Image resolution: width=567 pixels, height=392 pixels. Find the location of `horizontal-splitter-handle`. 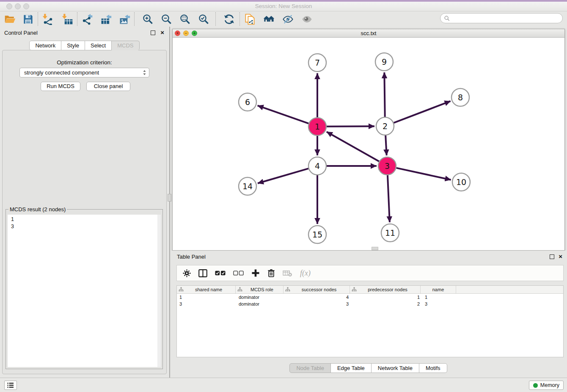

horizontal-splitter-handle is located at coordinates (375, 248).